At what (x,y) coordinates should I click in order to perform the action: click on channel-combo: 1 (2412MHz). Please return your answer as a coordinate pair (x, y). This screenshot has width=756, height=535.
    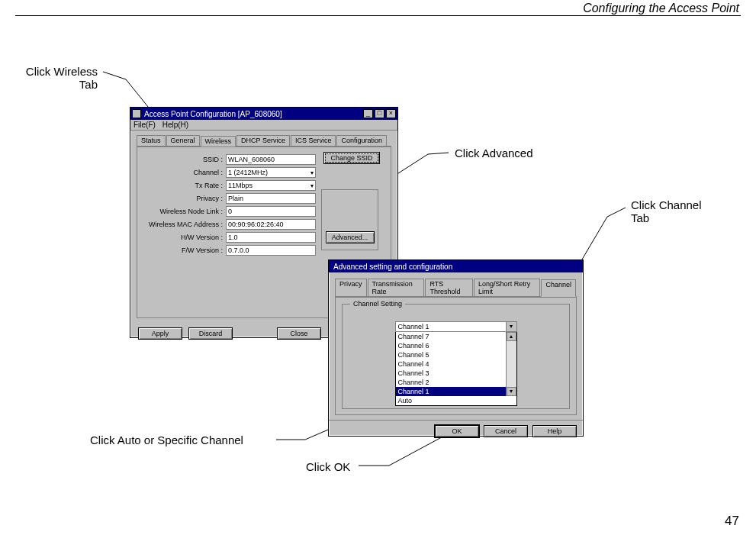
    Looking at the image, I should click on (271, 172).